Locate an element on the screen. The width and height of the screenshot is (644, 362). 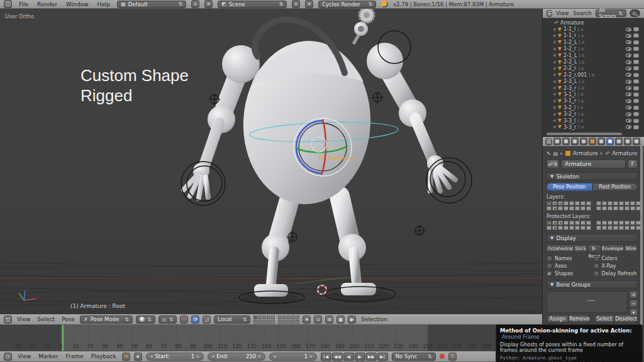
display-mode-button: B-Bone is located at coordinates (594, 249).